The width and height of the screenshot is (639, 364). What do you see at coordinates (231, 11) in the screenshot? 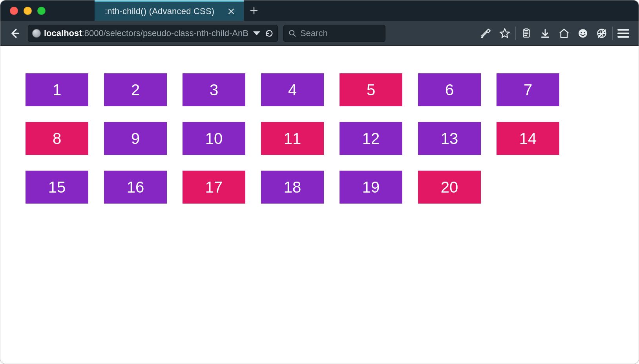
I see `close-tab-button` at bounding box center [231, 11].